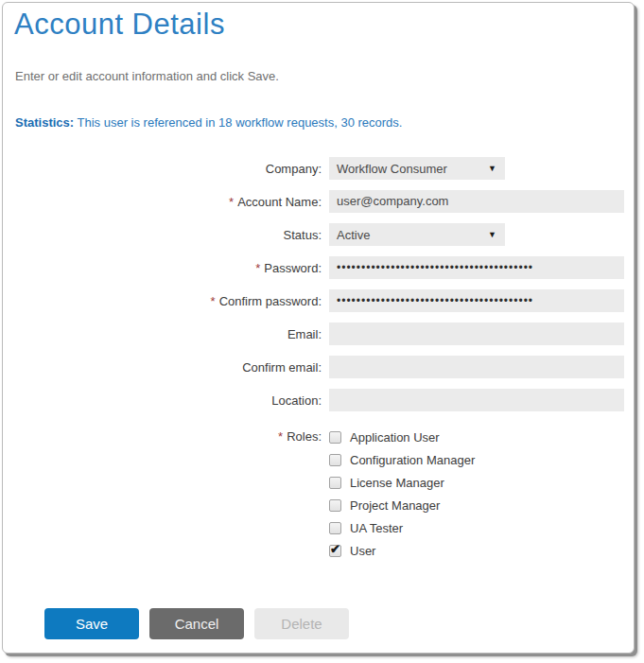  Describe the element at coordinates (163, 367) in the screenshot. I see `confirm-email-label: Confirm email:` at that location.